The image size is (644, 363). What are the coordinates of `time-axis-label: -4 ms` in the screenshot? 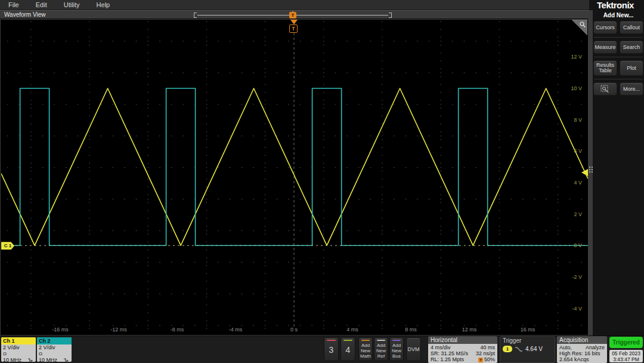 It's located at (236, 330).